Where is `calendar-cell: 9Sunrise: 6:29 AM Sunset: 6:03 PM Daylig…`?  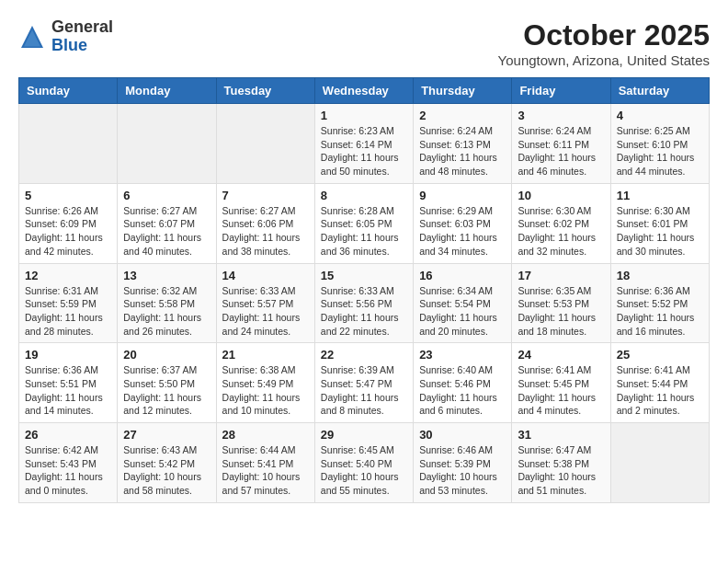 calendar-cell: 9Sunrise: 6:29 AM Sunset: 6:03 PM Daylig… is located at coordinates (463, 223).